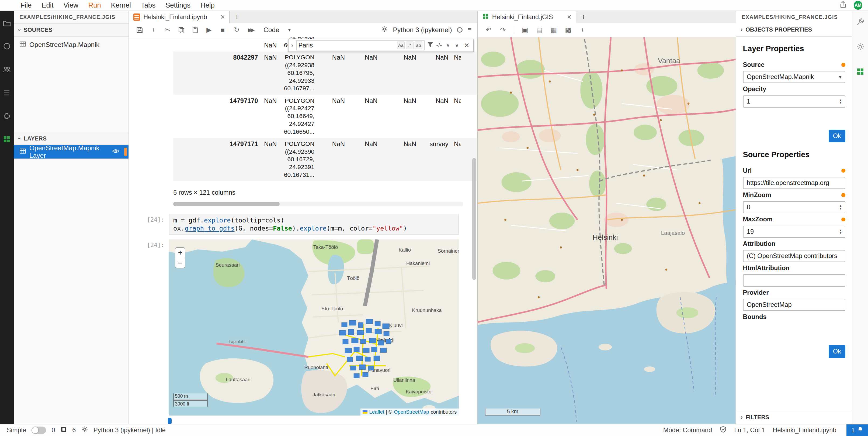 This screenshot has height=436, width=868. I want to click on whole-word-toggle: ab, so click(418, 45).